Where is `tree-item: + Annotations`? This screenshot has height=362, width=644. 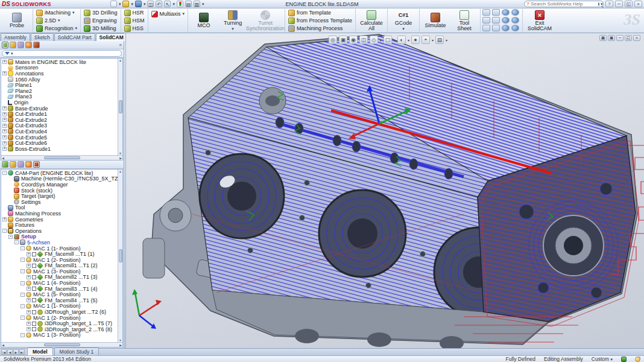
tree-item: + Annotations is located at coordinates (59, 74).